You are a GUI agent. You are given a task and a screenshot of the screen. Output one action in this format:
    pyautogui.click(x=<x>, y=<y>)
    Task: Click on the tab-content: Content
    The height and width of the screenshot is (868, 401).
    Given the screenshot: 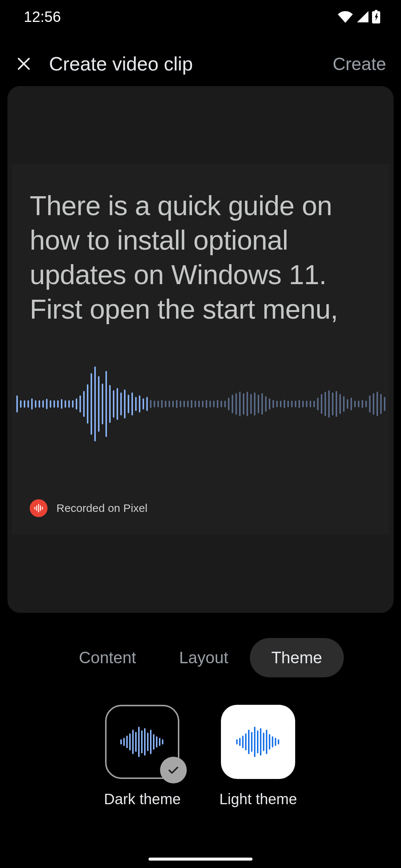 What is the action you would take?
    pyautogui.click(x=107, y=658)
    